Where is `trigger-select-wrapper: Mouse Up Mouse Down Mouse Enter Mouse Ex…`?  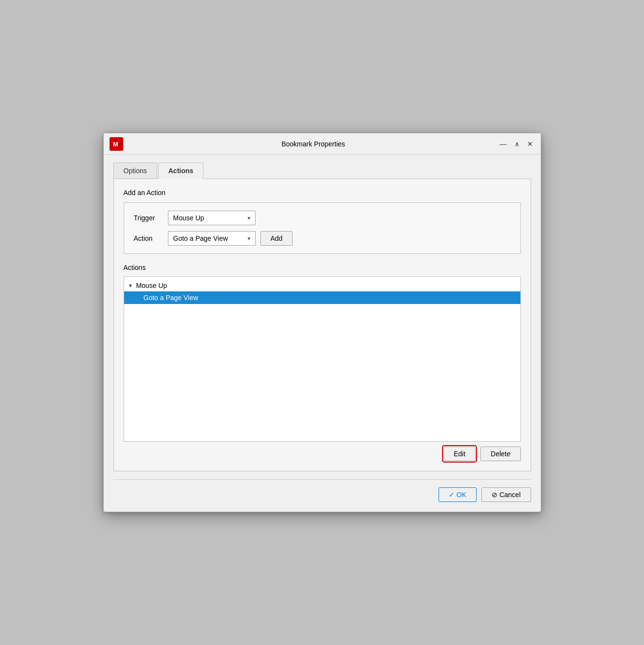 trigger-select-wrapper: Mouse Up Mouse Down Mouse Enter Mouse Ex… is located at coordinates (212, 218).